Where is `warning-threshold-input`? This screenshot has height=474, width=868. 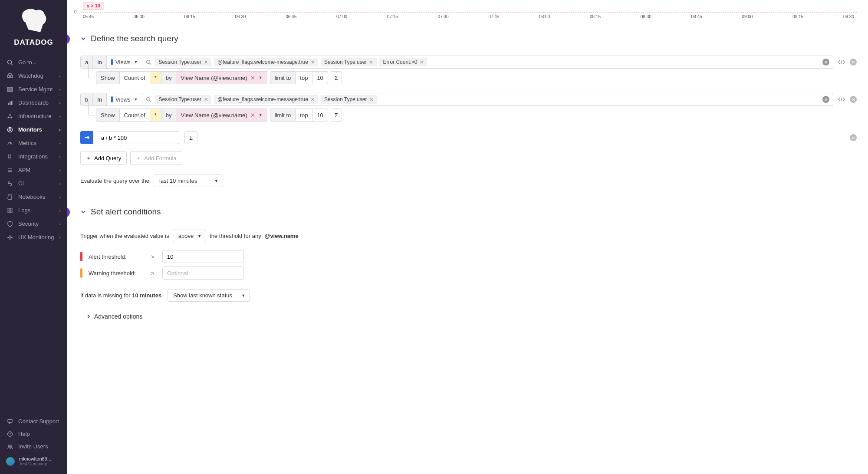 warning-threshold-input is located at coordinates (203, 273).